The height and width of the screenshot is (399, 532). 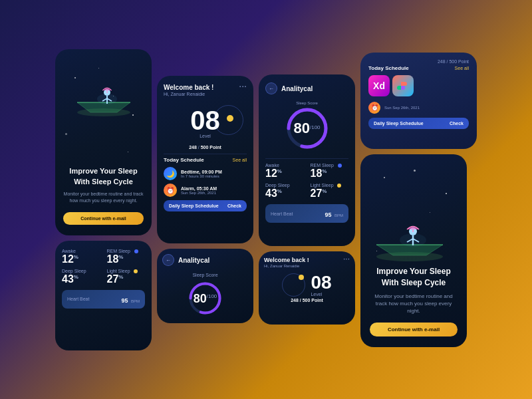 I want to click on daily-schedule-button: Daily Sleep Schedulue Check, so click(x=205, y=206).